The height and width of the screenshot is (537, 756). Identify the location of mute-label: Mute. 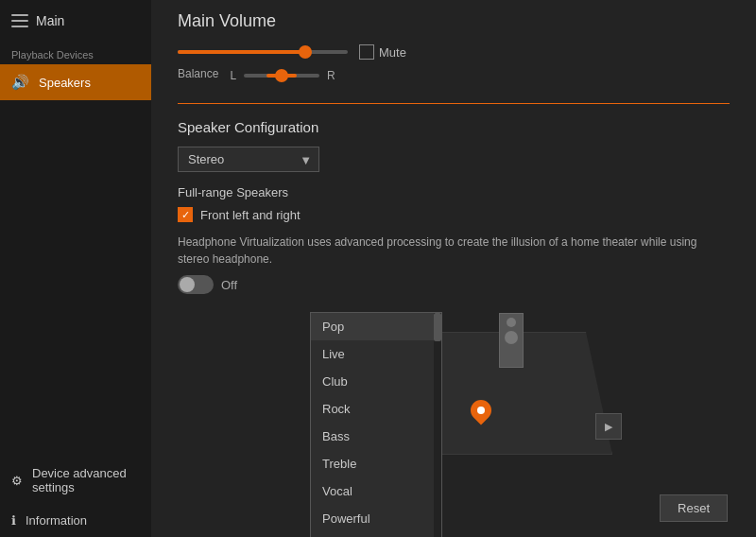
(393, 53).